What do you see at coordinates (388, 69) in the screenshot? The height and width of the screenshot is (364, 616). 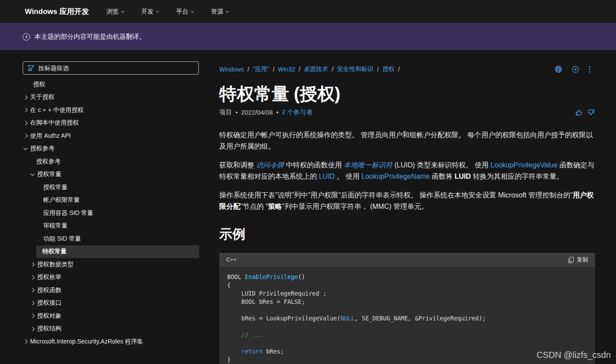 I see `breadcrumb-link: 授权` at bounding box center [388, 69].